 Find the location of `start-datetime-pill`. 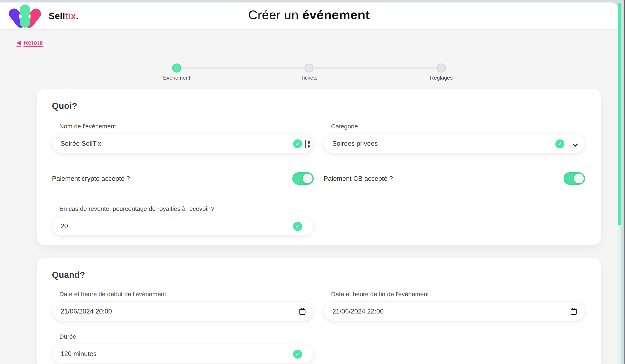

start-datetime-pill is located at coordinates (183, 311).